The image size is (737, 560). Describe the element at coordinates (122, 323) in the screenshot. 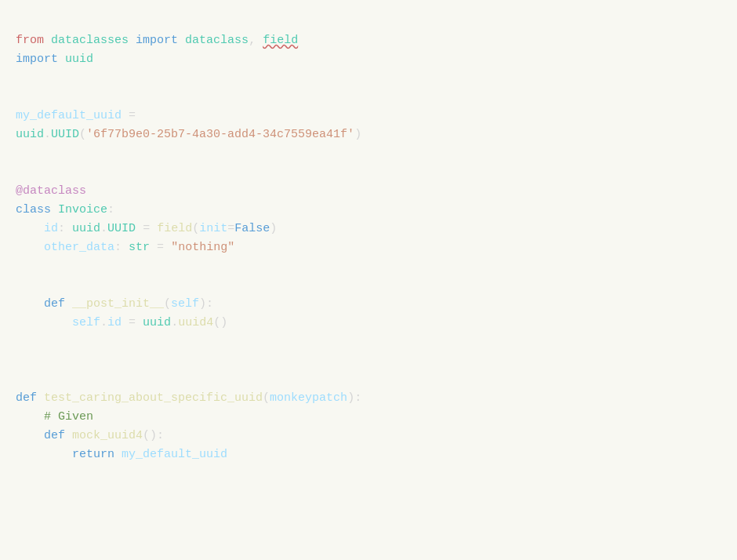

I see `line-16: self.id = uuid.uuid4()` at that location.